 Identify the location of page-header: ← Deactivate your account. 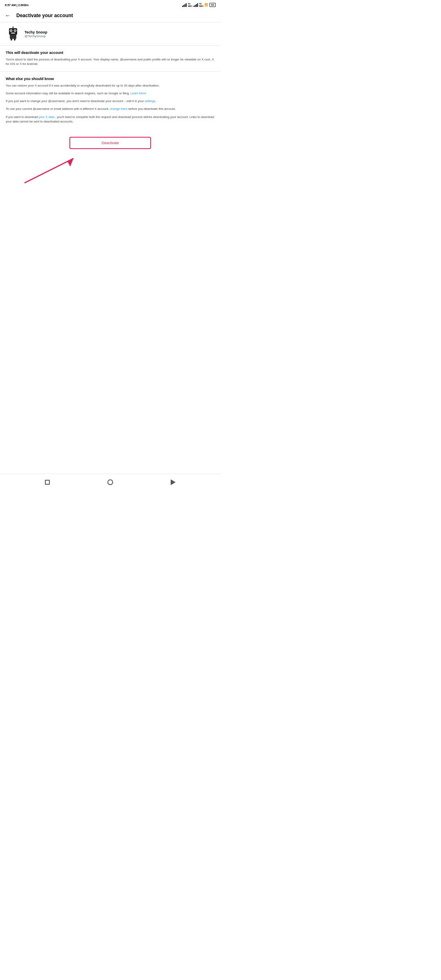
(110, 16).